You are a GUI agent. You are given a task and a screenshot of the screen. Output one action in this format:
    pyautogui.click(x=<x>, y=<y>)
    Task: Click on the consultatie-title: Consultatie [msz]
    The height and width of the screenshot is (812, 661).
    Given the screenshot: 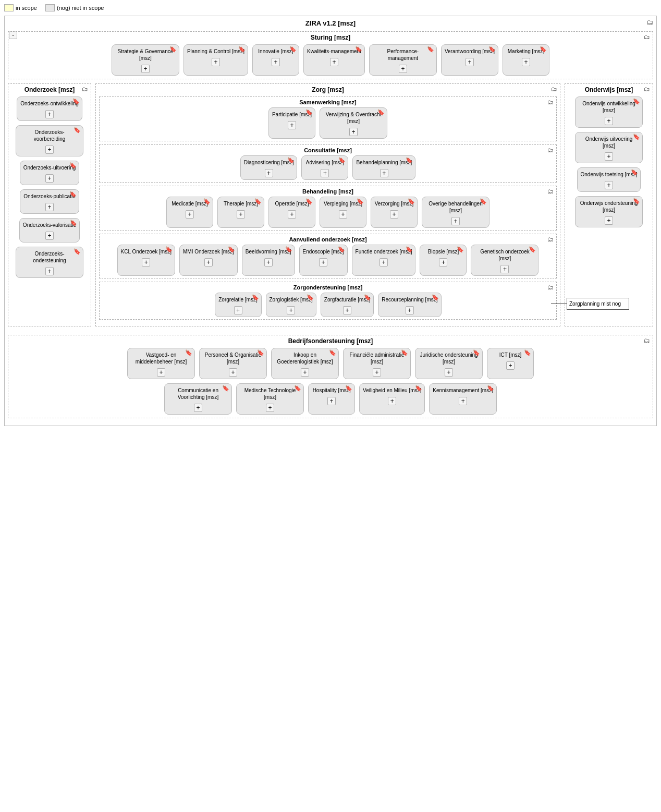 What is the action you would take?
    pyautogui.click(x=328, y=150)
    